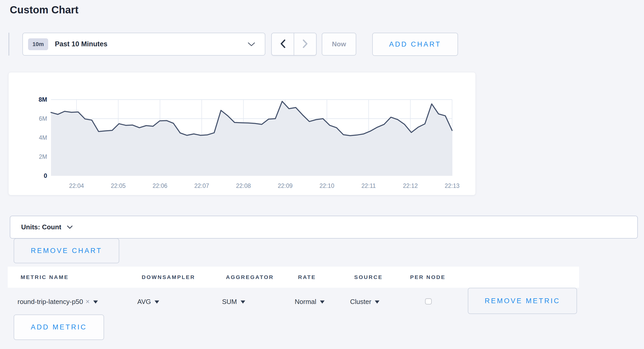 Image resolution: width=644 pixels, height=349 pixels. Describe the element at coordinates (410, 186) in the screenshot. I see `svg-text: 22:12` at that location.